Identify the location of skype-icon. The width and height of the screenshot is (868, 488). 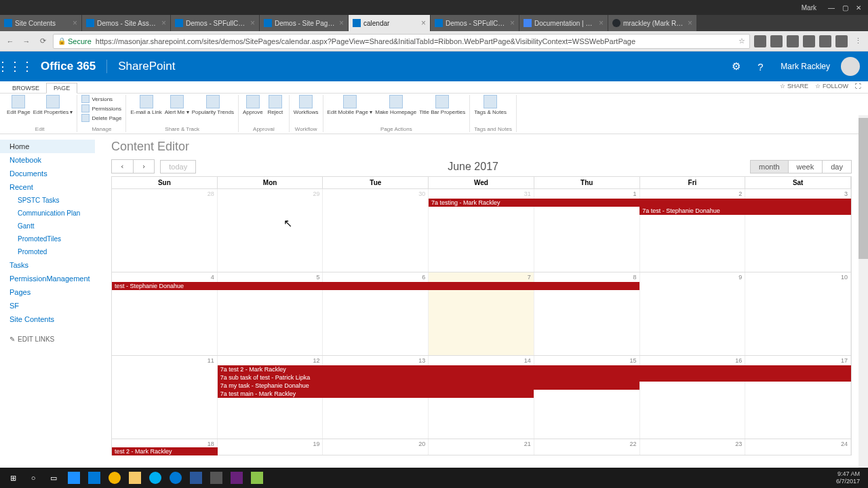
(155, 478).